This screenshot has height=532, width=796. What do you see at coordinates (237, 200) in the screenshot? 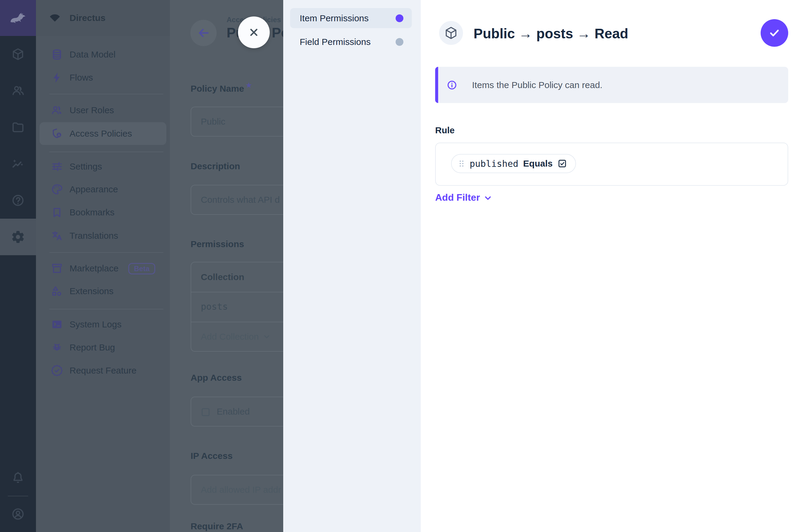
I see `description-input: Controls what API d` at bounding box center [237, 200].